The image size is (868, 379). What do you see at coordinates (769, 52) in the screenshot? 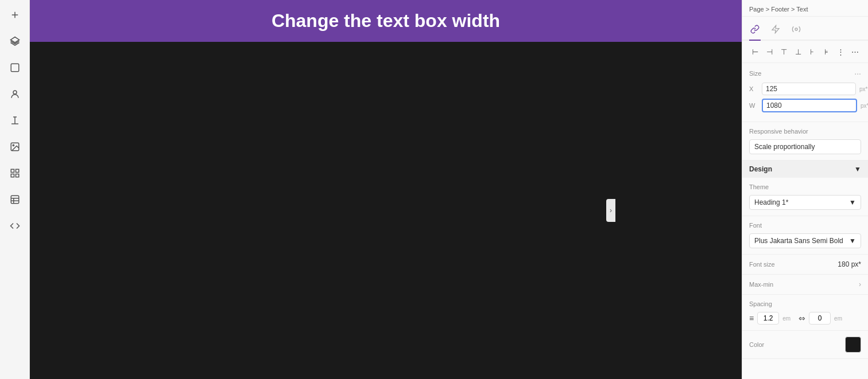
I see `align-center-h-button: ⊣` at bounding box center [769, 52].